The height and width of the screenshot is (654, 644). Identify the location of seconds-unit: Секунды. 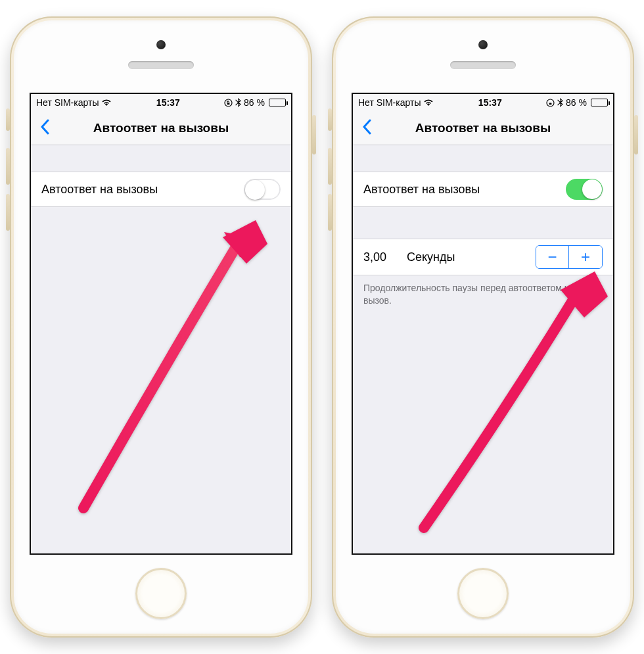
(465, 258).